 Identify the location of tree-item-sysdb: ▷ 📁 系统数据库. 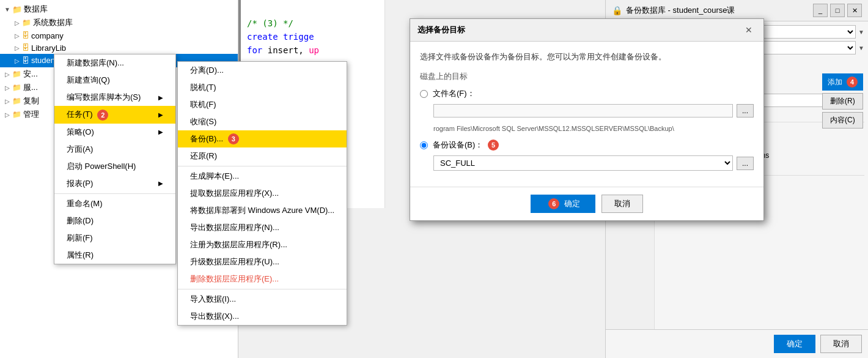
(119, 23).